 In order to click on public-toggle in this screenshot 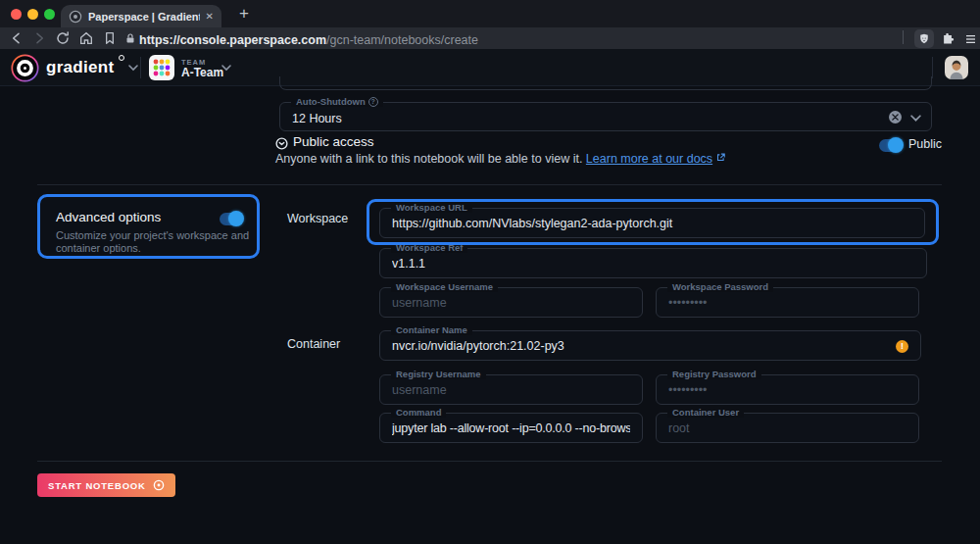, I will do `click(891, 145)`.